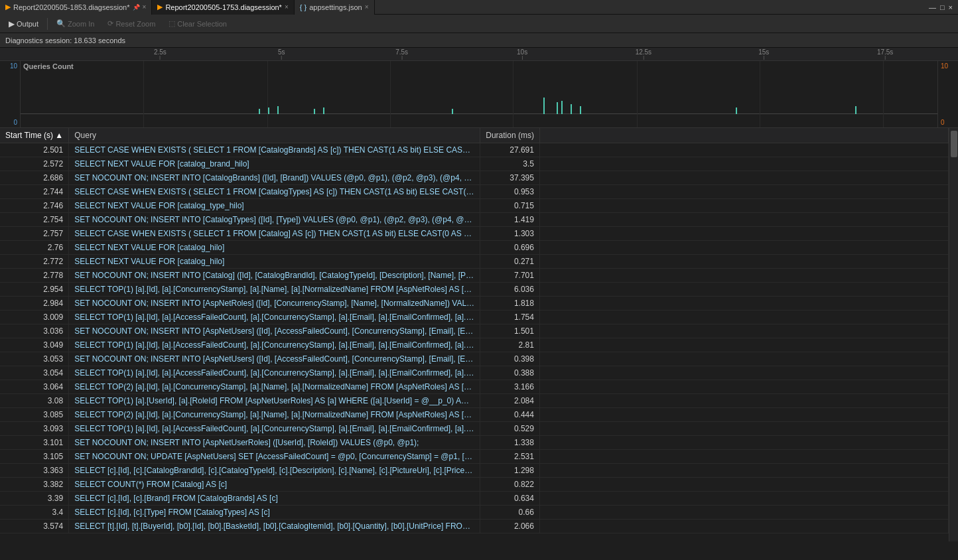 The height and width of the screenshot is (560, 958). What do you see at coordinates (510, 135) in the screenshot?
I see `col-duration: Duration (ms)` at bounding box center [510, 135].